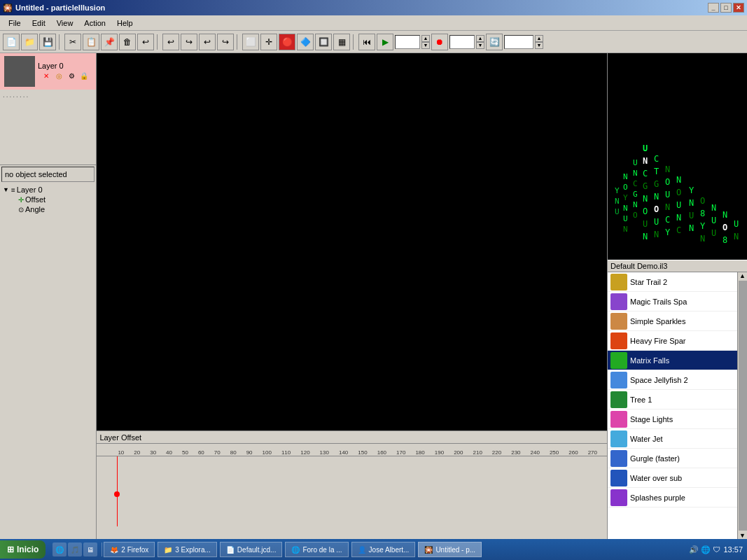  I want to click on lib-item-7: Stage Lights, so click(672, 419).